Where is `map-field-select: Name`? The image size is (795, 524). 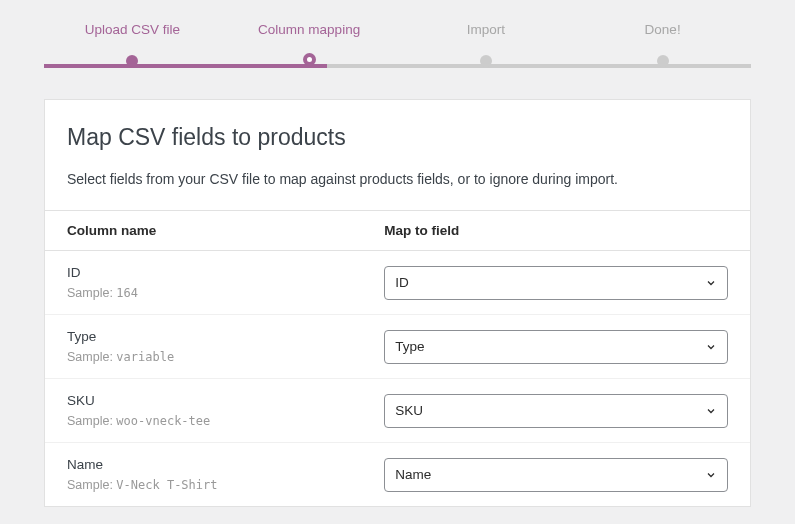 map-field-select: Name is located at coordinates (556, 475).